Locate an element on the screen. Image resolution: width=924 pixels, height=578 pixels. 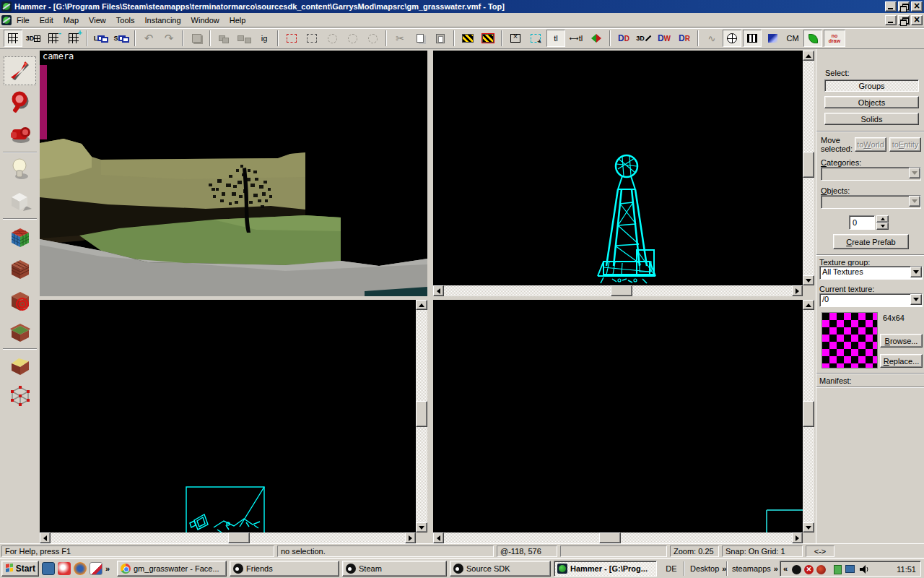
prefab-count-input: 0 is located at coordinates (862, 223).